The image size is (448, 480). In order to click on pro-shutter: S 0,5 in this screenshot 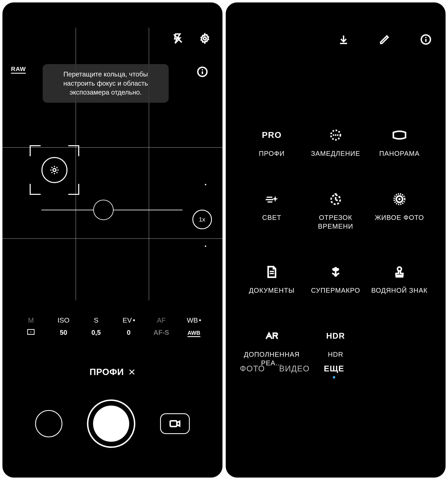, I will do `click(96, 326)`.